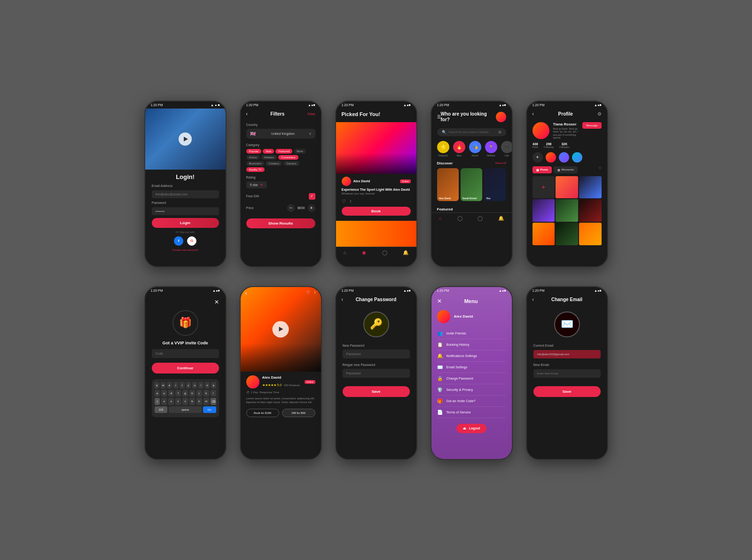  Describe the element at coordinates (217, 302) in the screenshot. I see `close-button: ✕` at that location.